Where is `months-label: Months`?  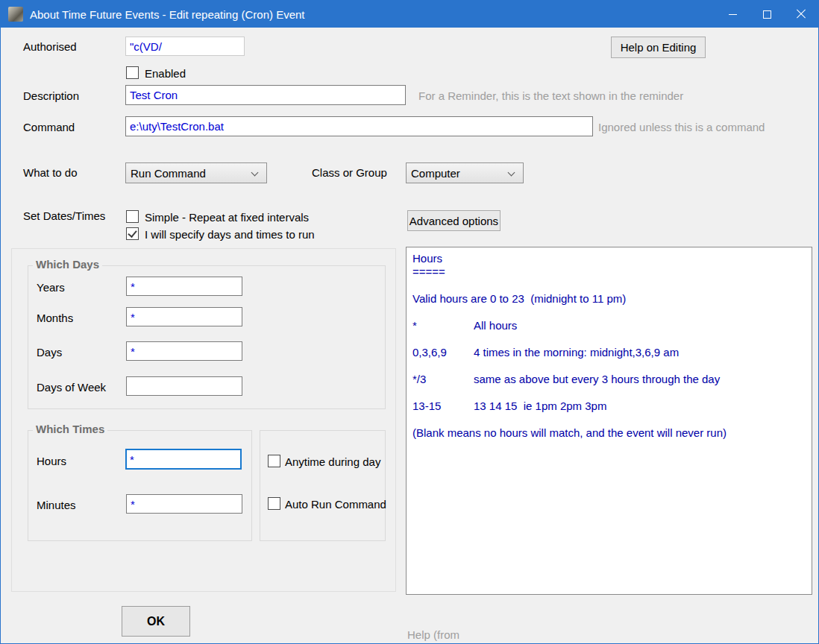
months-label: Months is located at coordinates (55, 318).